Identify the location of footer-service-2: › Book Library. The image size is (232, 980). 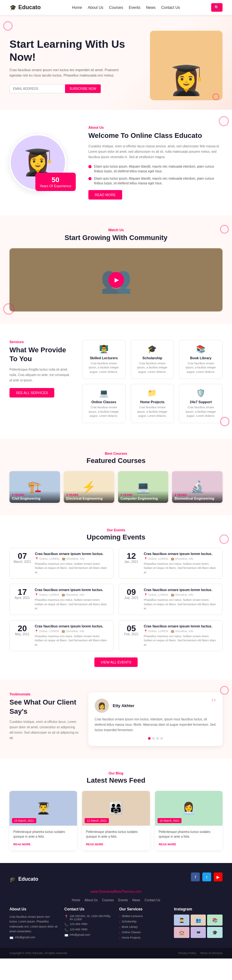
(144, 927).